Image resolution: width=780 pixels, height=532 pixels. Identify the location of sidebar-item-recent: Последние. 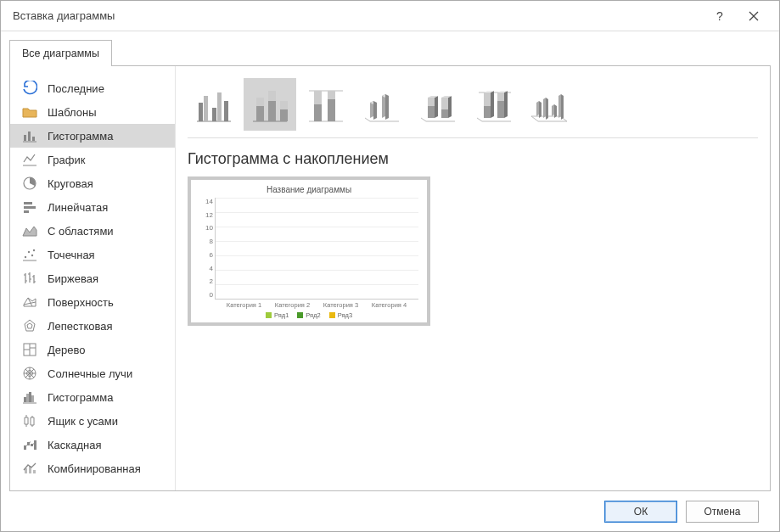
(93, 88).